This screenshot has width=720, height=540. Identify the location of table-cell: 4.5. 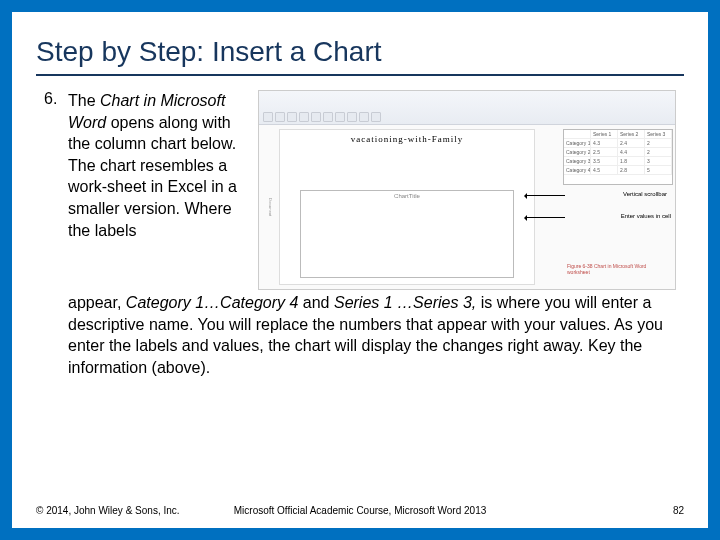
(604, 170).